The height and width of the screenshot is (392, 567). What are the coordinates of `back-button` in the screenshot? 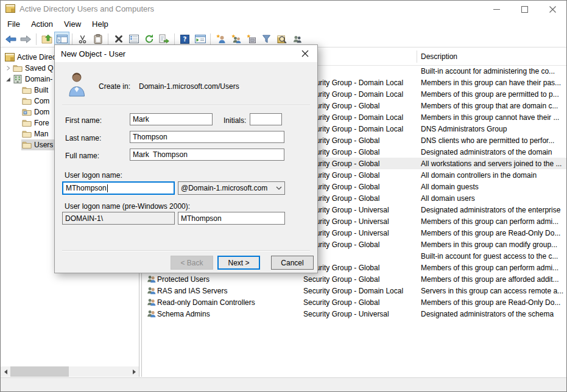 It's located at (11, 39).